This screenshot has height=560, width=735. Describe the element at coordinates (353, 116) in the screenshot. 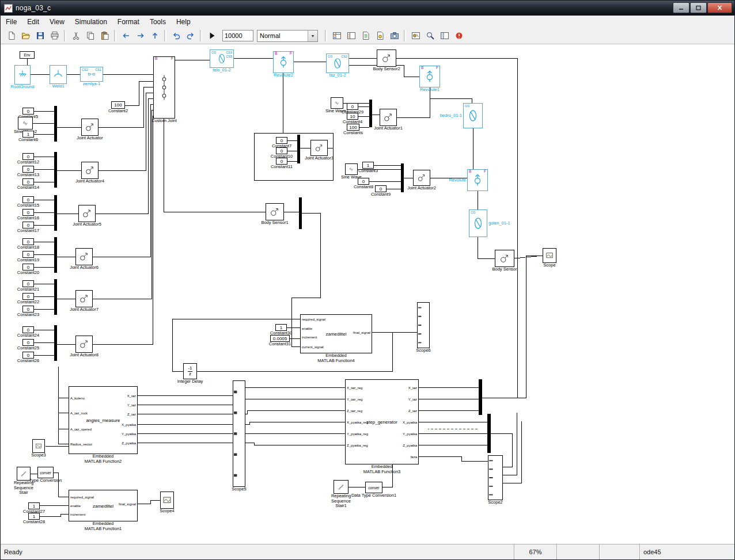

I see `block-constant4: 10Constant4` at that location.